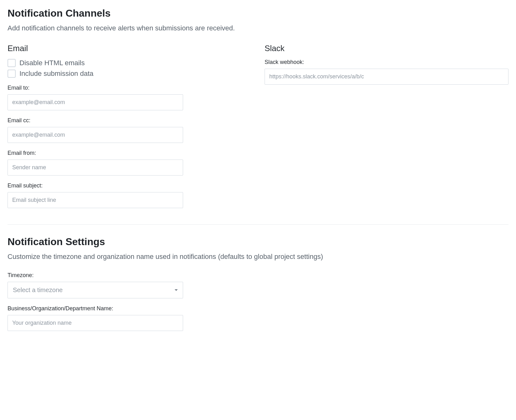 This screenshot has height=420, width=516. What do you see at coordinates (258, 318) in the screenshot?
I see `org-name-group: Business/Organization/Department Name:` at bounding box center [258, 318].